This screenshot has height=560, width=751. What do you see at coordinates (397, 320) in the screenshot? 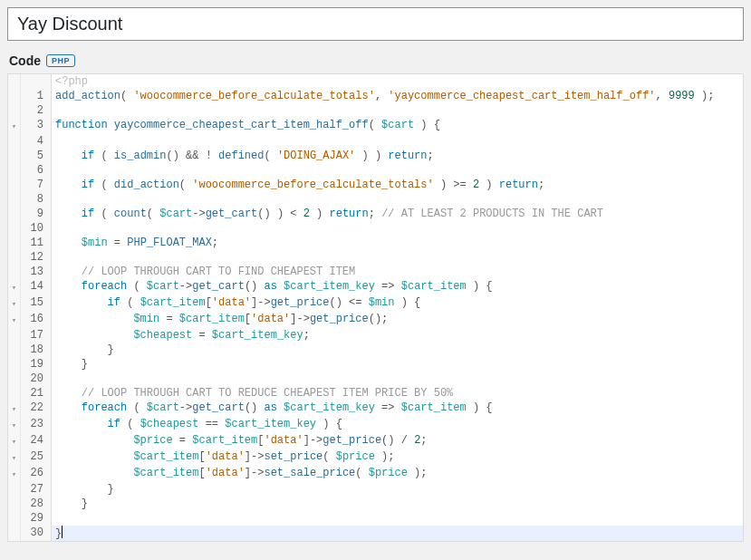
I see `code-line: $min = $cart_item['data']->get_price();` at bounding box center [397, 320].